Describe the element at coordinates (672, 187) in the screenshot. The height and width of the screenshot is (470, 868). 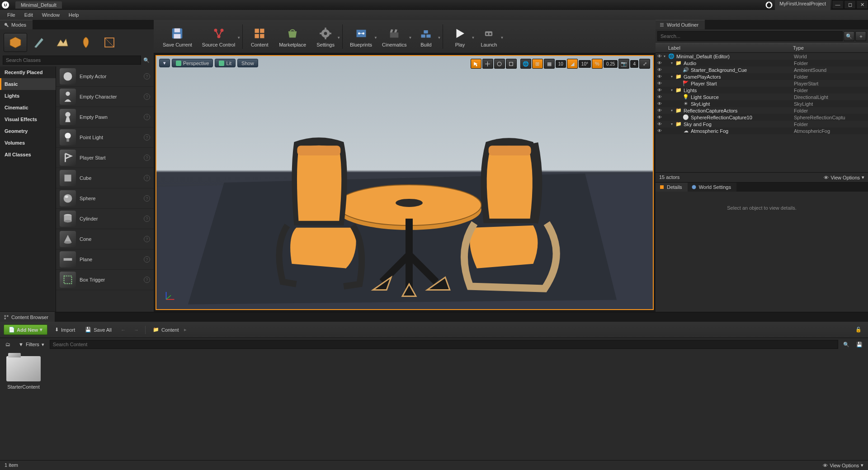
I see `details-tab: Details` at that location.